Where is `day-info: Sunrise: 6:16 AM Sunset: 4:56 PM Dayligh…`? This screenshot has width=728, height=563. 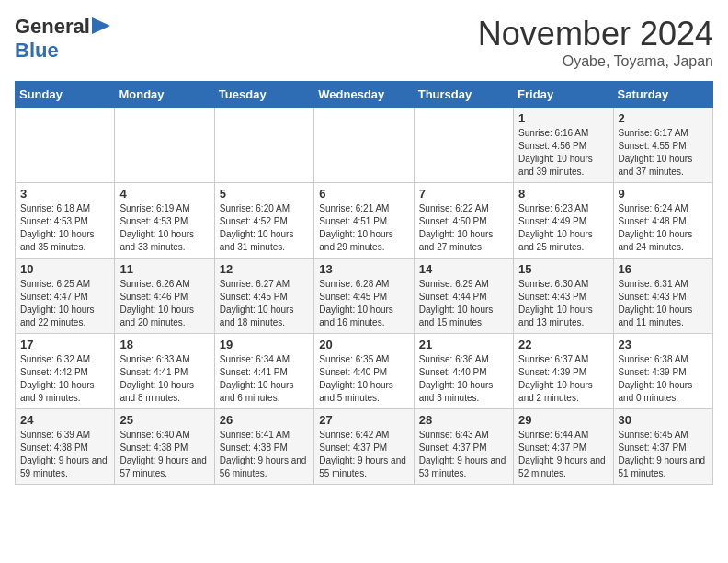 day-info: Sunrise: 6:16 AM Sunset: 4:56 PM Dayligh… is located at coordinates (563, 153).